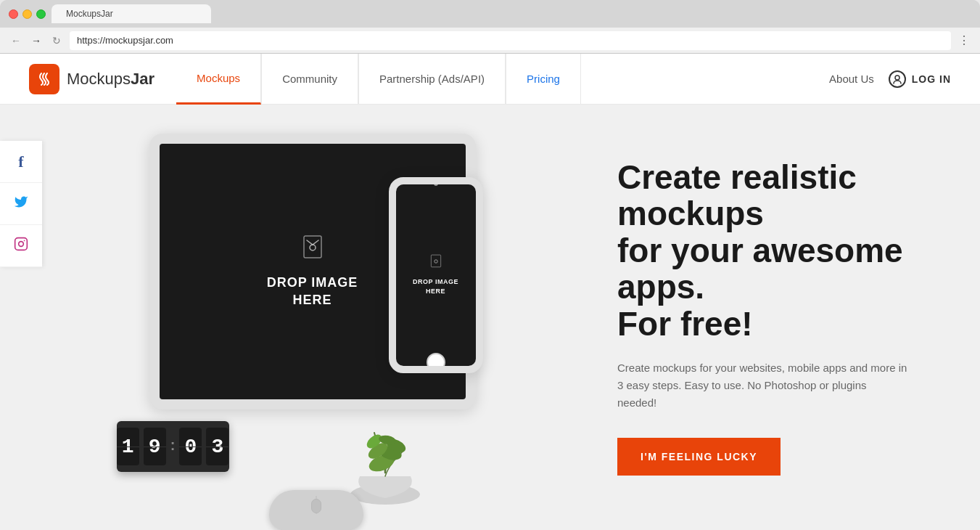  What do you see at coordinates (173, 447) in the screenshot?
I see `flip-clock: 1 9 : 0 3` at bounding box center [173, 447].